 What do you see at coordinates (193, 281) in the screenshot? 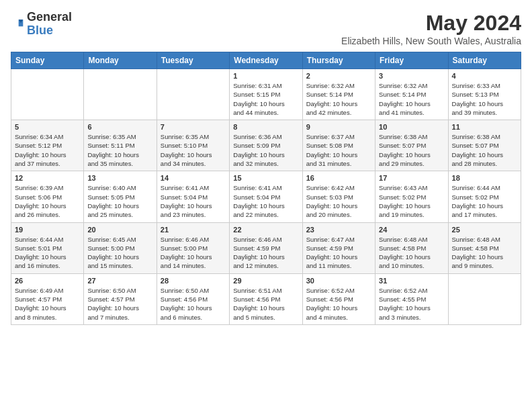
I see `day-number: 28` at bounding box center [193, 281].